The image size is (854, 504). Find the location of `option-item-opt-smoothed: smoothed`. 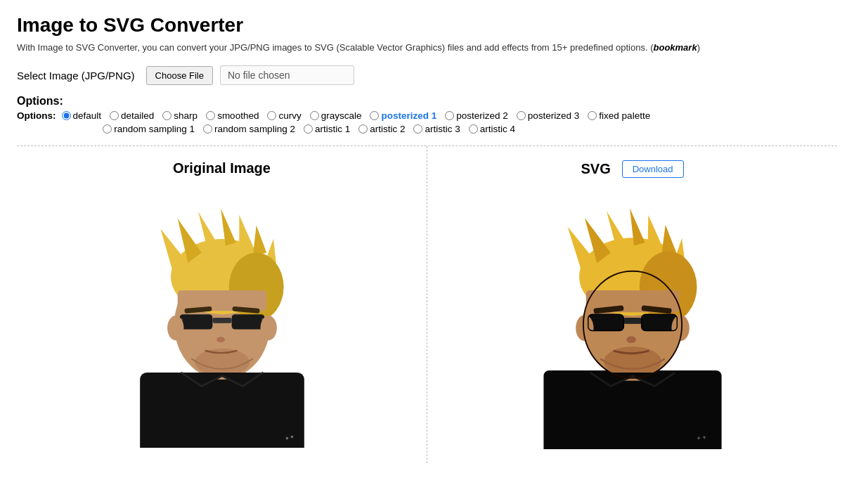

option-item-opt-smoothed: smoothed is located at coordinates (232, 115).